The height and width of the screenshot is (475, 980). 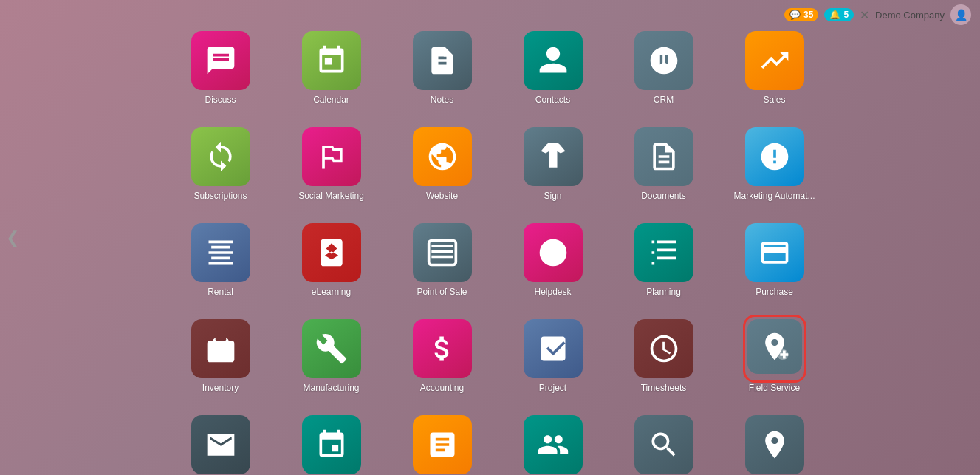 What do you see at coordinates (552, 388) in the screenshot?
I see `project-label: Project` at bounding box center [552, 388].